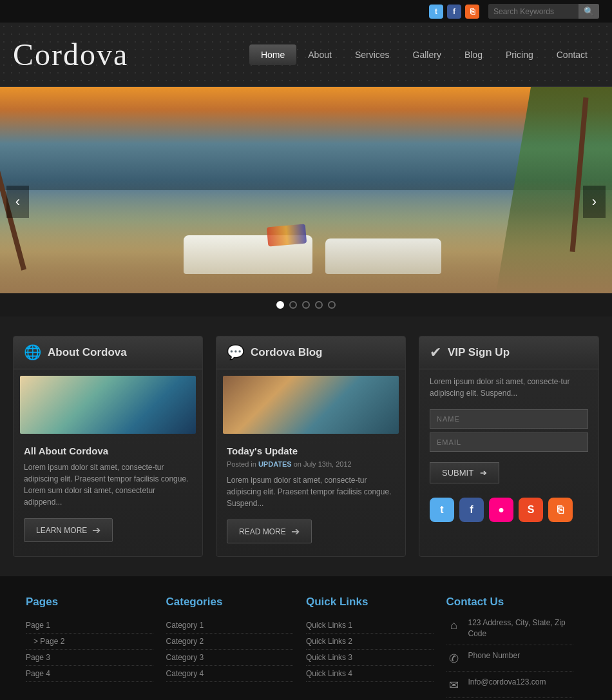  What do you see at coordinates (370, 657) in the screenshot?
I see `ql-link-3: Quick Links 3` at bounding box center [370, 657].